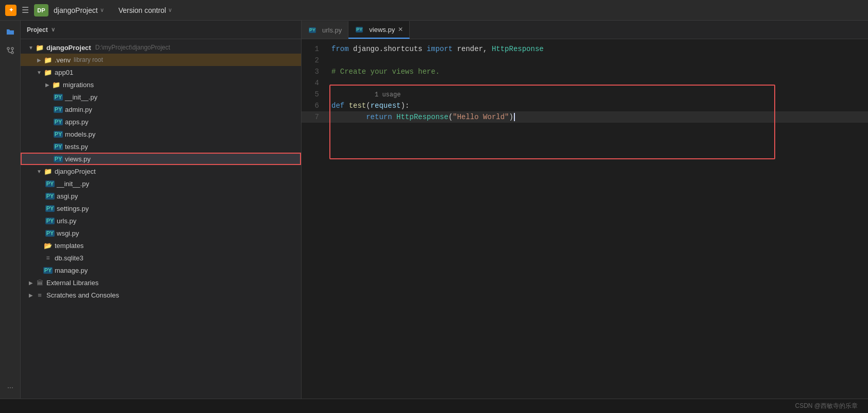  I want to click on tree-item-ext-libs: ▶ 🏛 External Libraries, so click(161, 283).